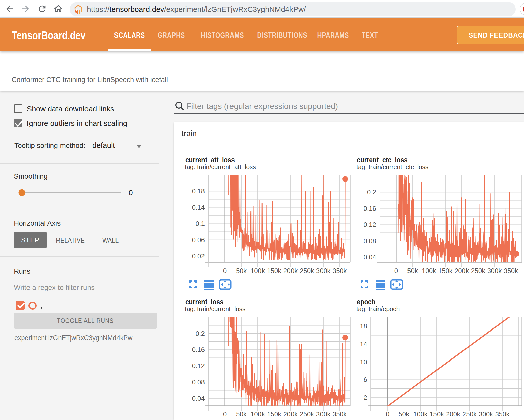 The image size is (524, 420). I want to click on svg-text: 10, so click(364, 362).